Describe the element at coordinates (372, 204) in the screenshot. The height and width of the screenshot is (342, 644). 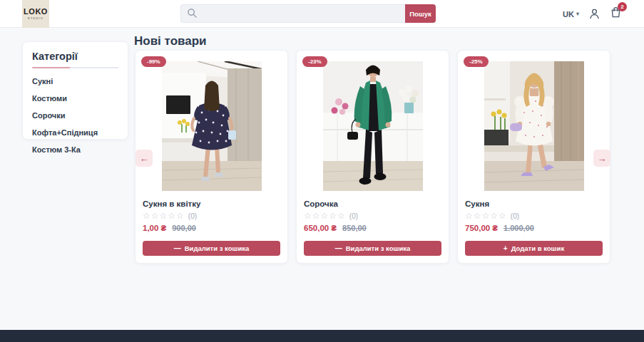
I see `product-title: Сорочка` at that location.